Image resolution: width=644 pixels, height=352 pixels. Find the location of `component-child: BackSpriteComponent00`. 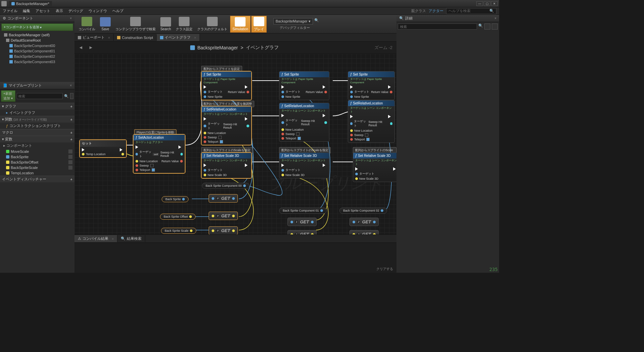

component-child: BackSpriteComponent00 is located at coordinates (37, 46).